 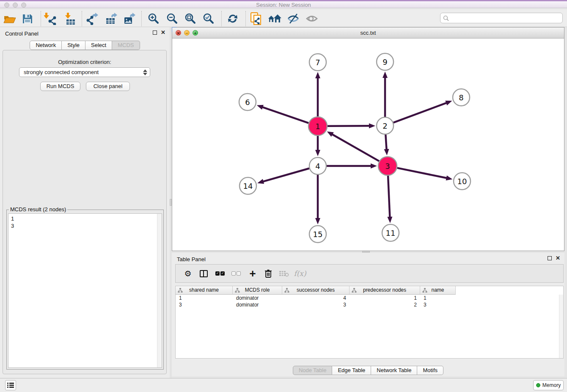 I want to click on memory-button: Memory, so click(x=548, y=385).